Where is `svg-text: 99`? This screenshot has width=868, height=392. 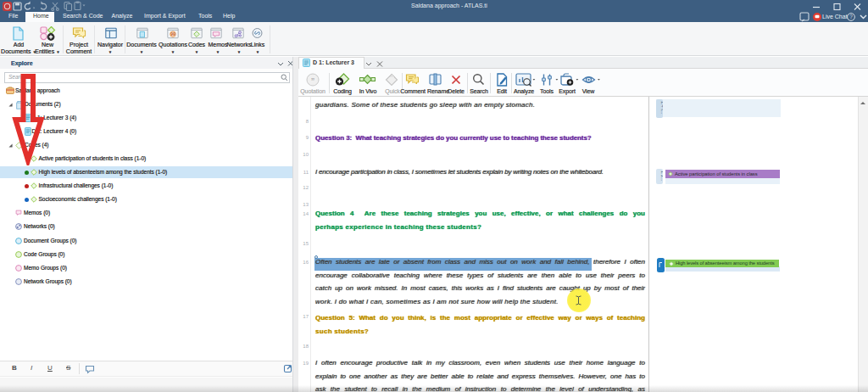 svg-text: 99 is located at coordinates (173, 34).